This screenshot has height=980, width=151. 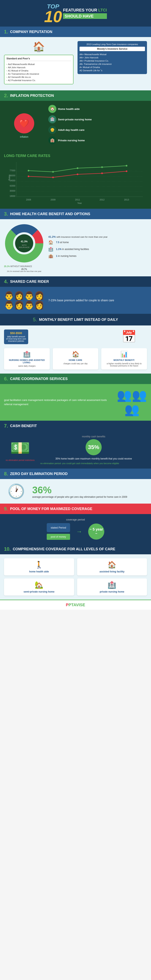 What do you see at coordinates (94, 450) in the screenshot?
I see `section7-right: monthly cash benefits 35% 35% home healt…` at bounding box center [94, 450].